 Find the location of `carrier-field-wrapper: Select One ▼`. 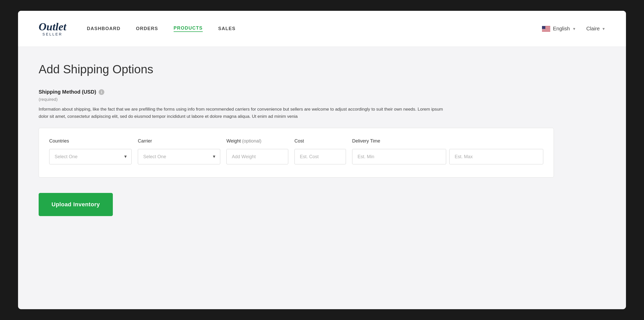

carrier-field-wrapper: Select One ▼ is located at coordinates (179, 157).